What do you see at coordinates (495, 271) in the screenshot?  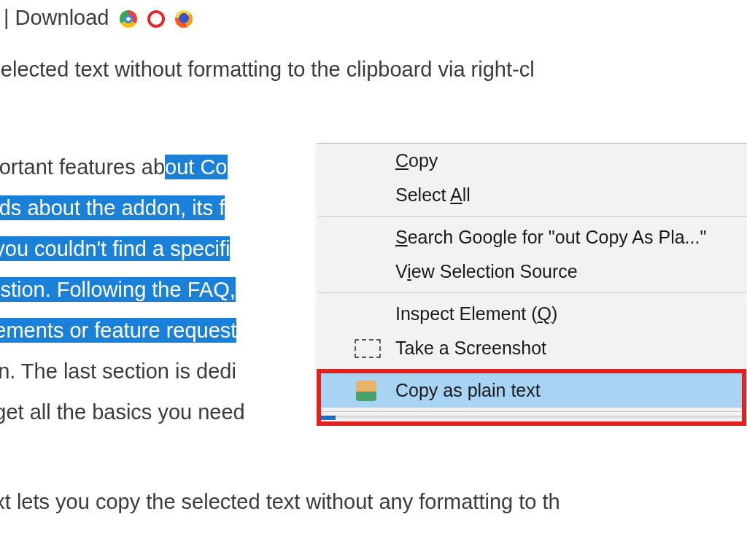 I see `menu-viewsrc-post: ew Selection Source` at bounding box center [495, 271].